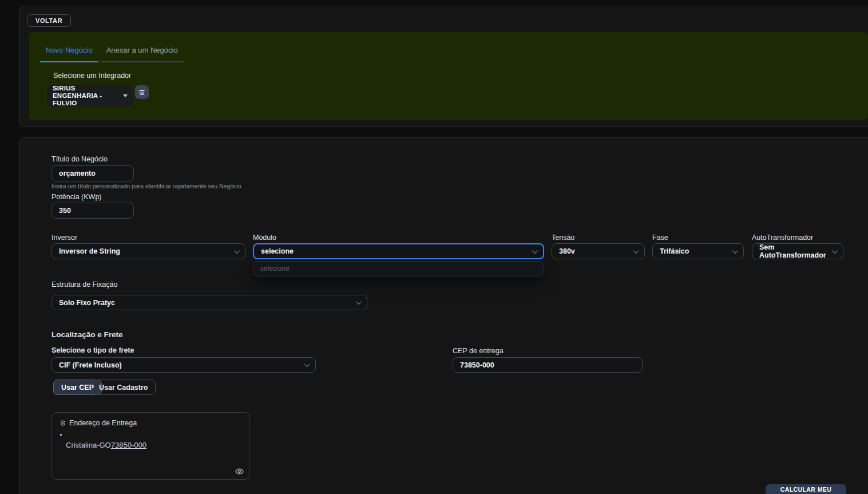 The width and height of the screenshot is (868, 494). What do you see at coordinates (698, 251) in the screenshot?
I see `fase-select: Trifásico` at bounding box center [698, 251].